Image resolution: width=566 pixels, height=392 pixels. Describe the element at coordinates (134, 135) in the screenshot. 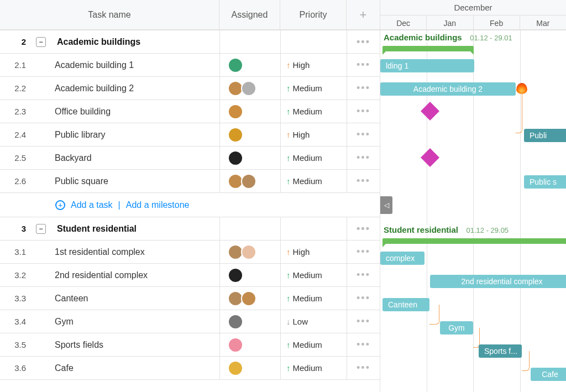

I see `task-name: Public library` at that location.